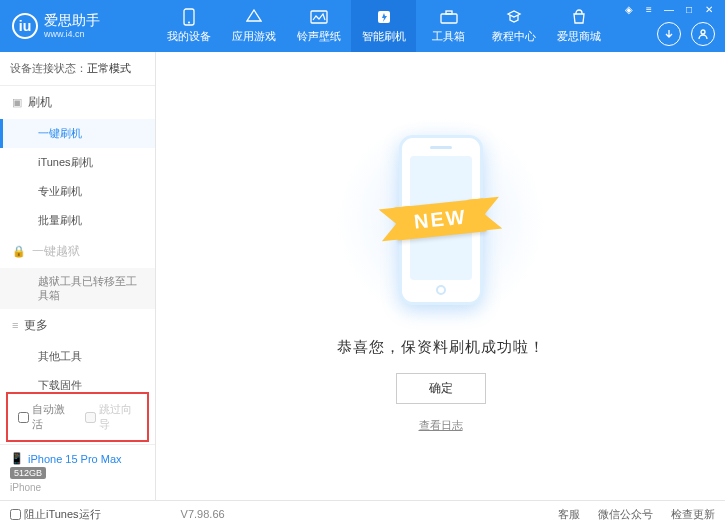 The height and width of the screenshot is (527, 725). I want to click on sidebar-item-pro-flash: 专业刷机, so click(78, 192).